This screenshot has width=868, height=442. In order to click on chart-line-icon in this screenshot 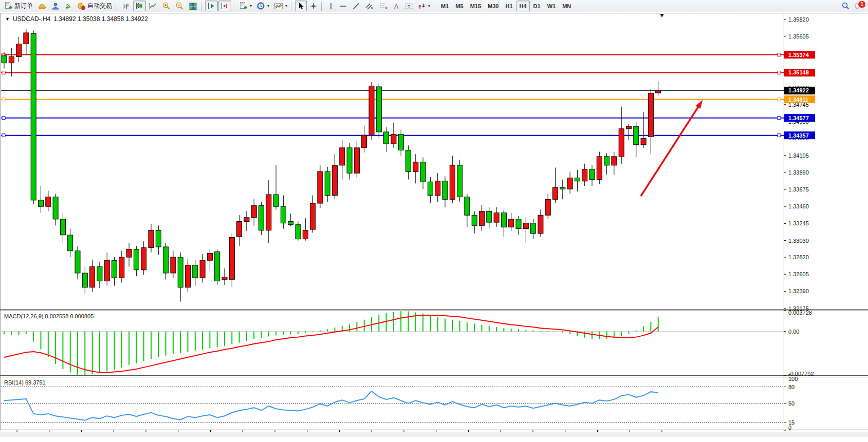, I will do `click(153, 6)`.